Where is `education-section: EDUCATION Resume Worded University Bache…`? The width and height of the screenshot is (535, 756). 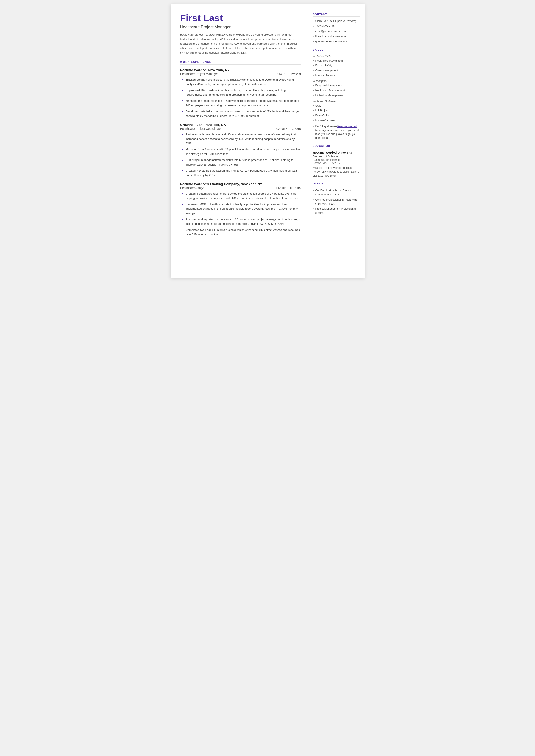
education-section: EDUCATION Resume Worded University Bache… is located at coordinates (336, 161).